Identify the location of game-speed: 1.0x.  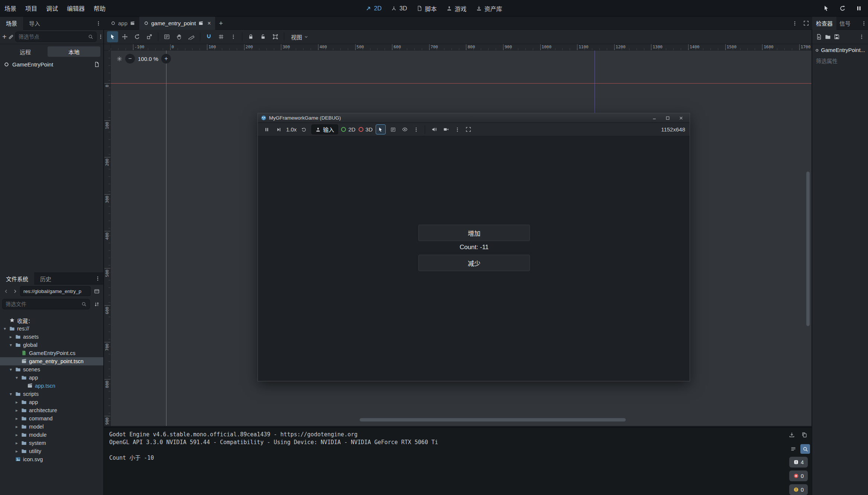
(291, 129).